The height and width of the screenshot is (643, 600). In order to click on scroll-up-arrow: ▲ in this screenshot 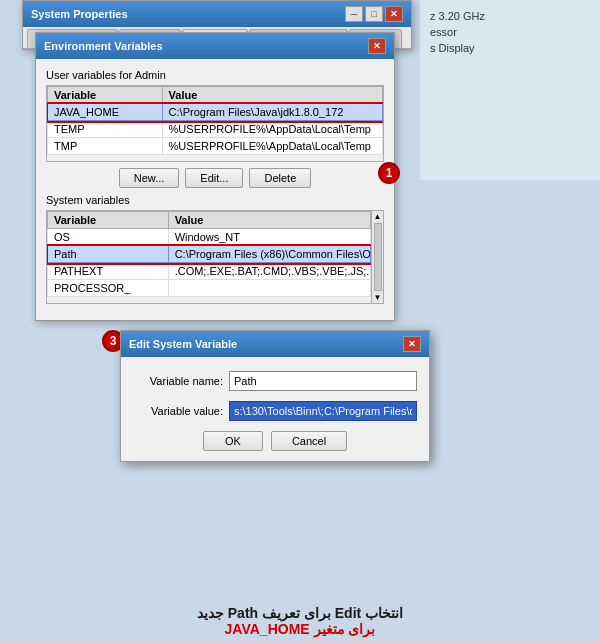, I will do `click(378, 216)`.